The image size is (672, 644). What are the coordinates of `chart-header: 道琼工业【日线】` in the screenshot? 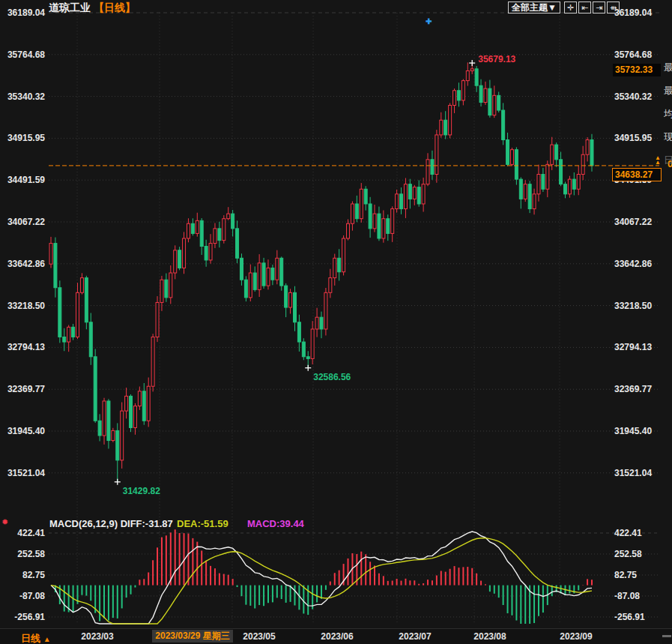 It's located at (92, 7).